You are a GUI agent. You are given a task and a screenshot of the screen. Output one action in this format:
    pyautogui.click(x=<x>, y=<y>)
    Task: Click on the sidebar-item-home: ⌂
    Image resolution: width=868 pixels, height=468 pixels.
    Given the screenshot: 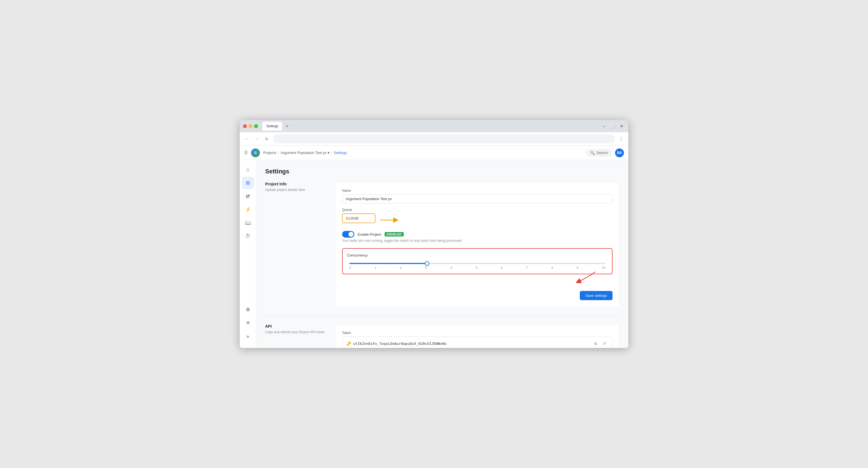 What is the action you would take?
    pyautogui.click(x=248, y=170)
    